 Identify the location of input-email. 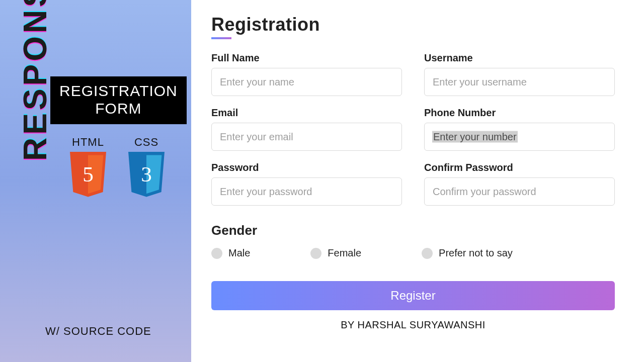
(307, 137).